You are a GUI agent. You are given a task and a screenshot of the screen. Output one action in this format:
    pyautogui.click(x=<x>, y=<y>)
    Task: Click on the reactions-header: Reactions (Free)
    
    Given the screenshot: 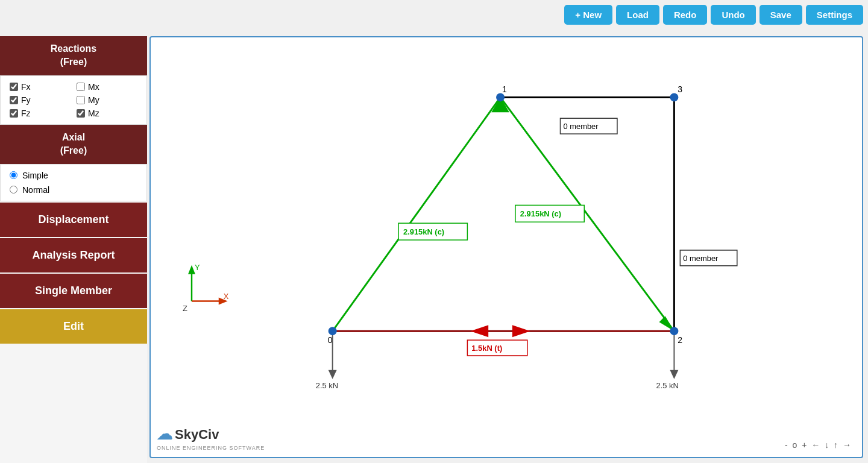 What is the action you would take?
    pyautogui.click(x=74, y=55)
    